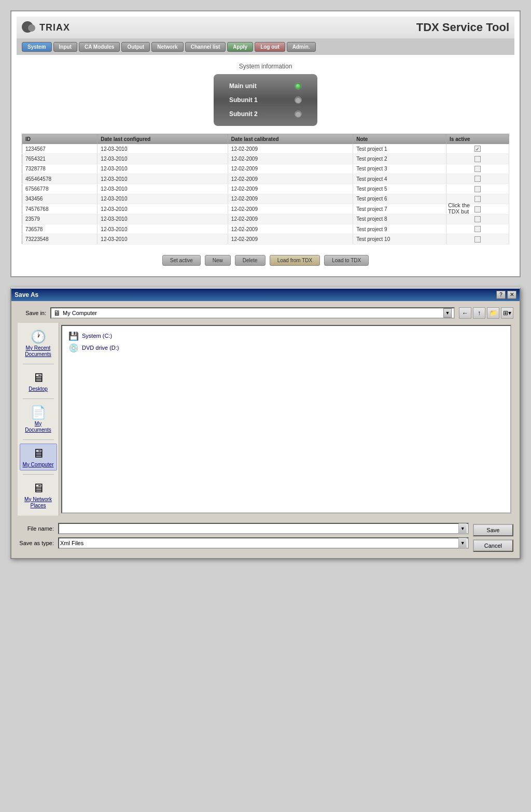  What do you see at coordinates (38, 495) in the screenshot?
I see `sidebar-item-network-places: 🖥 My Network Places` at bounding box center [38, 495].